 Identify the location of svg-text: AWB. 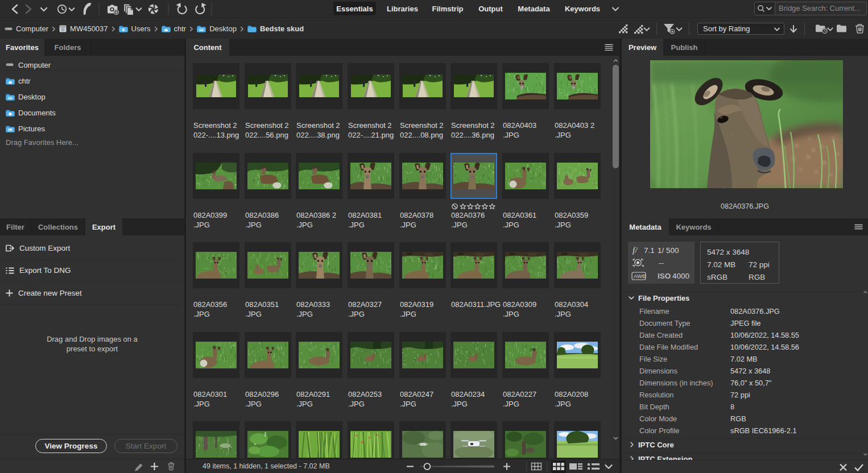
(639, 276).